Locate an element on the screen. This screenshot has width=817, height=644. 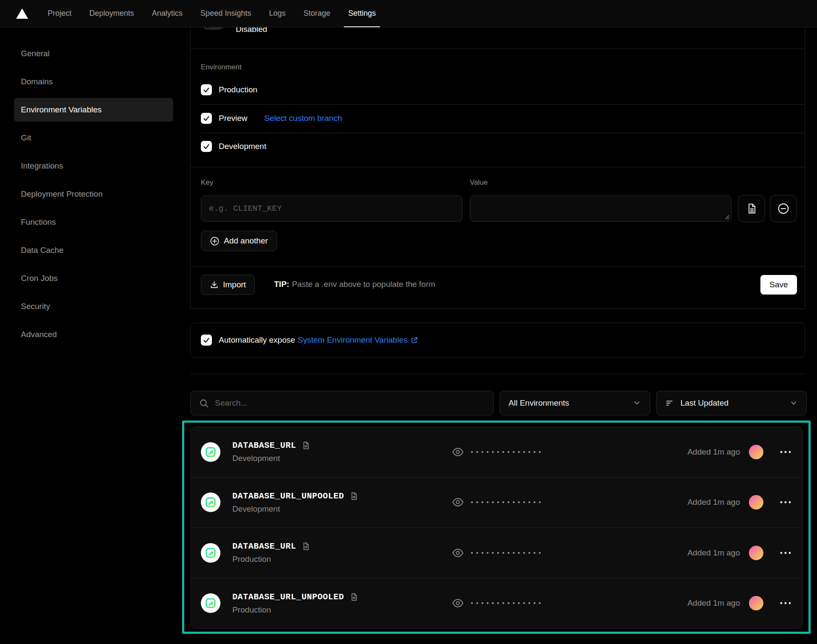
sidebar-item-functions: Functions is located at coordinates (94, 222).